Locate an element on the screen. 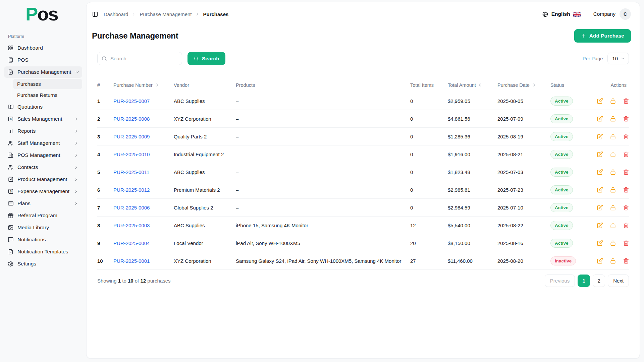 Image resolution: width=644 pixels, height=362 pixels. row-index-cell: 10 is located at coordinates (105, 261).